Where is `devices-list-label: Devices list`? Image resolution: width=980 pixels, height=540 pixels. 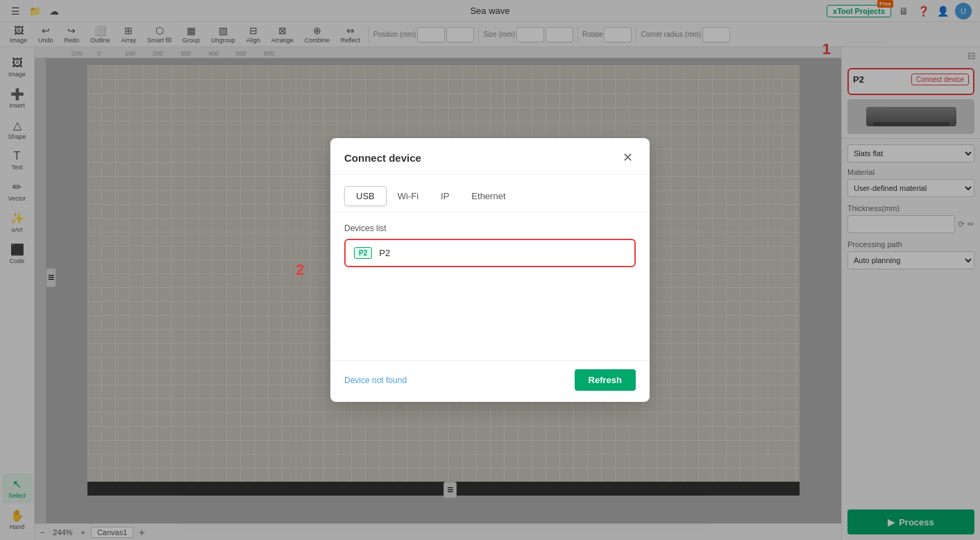
devices-list-label: Devices list is located at coordinates (490, 228).